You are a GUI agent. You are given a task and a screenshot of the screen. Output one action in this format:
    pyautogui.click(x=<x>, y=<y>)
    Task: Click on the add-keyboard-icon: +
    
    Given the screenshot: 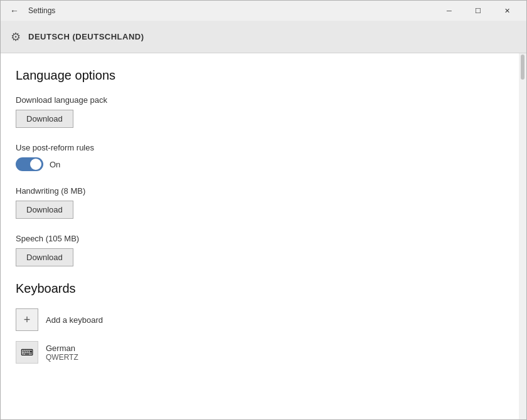 What is the action you would take?
    pyautogui.click(x=27, y=320)
    